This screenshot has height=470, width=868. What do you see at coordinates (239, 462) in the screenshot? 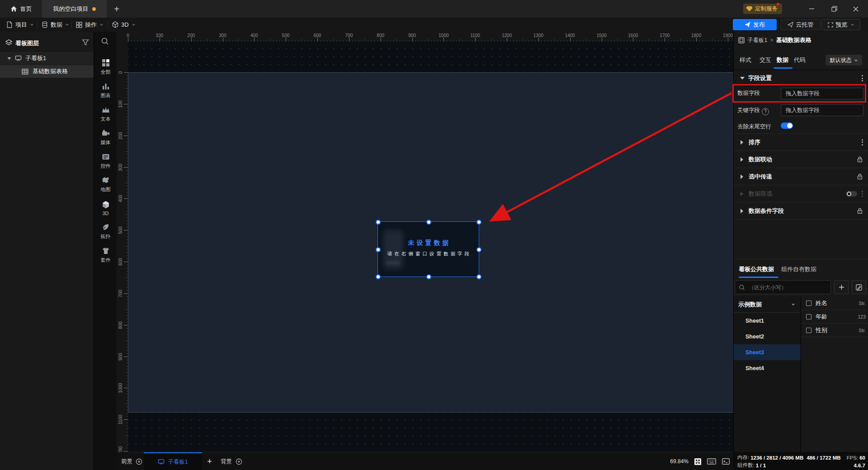
I see `plus-circle-icon` at bounding box center [239, 462].